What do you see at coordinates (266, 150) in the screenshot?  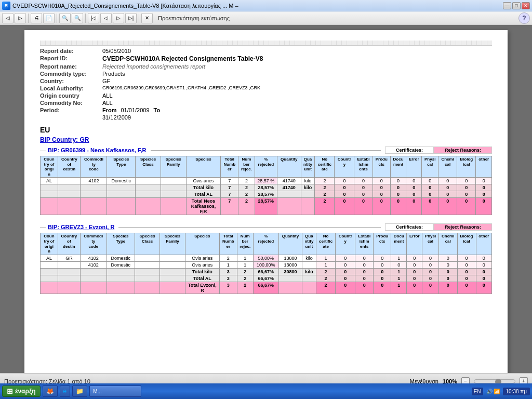 I see `bip1-title-row: — BIP: GR06399 - Neos Kafkassos, F,R Cer…` at bounding box center [266, 150].